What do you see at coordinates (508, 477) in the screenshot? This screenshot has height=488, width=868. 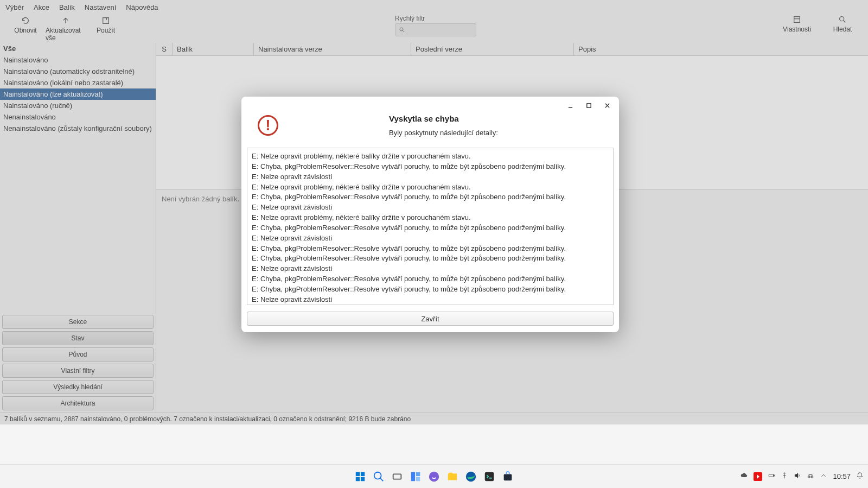 I see `taskbar-app-store` at bounding box center [508, 477].